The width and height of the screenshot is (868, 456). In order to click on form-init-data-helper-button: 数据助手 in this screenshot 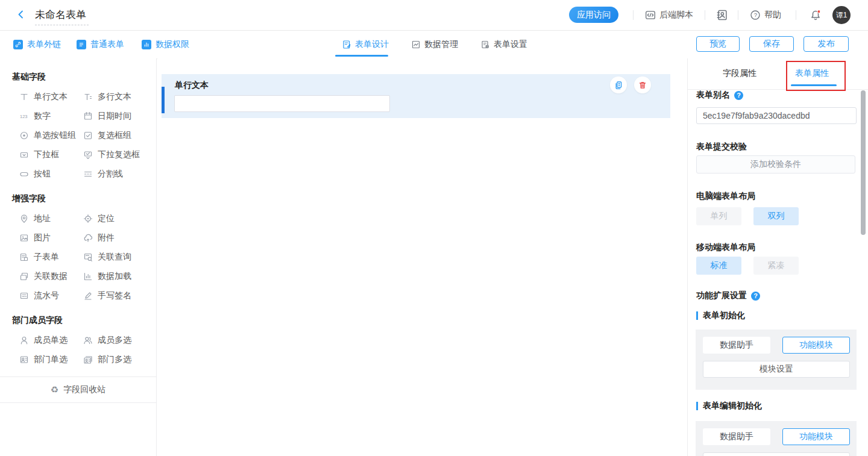, I will do `click(737, 345)`.